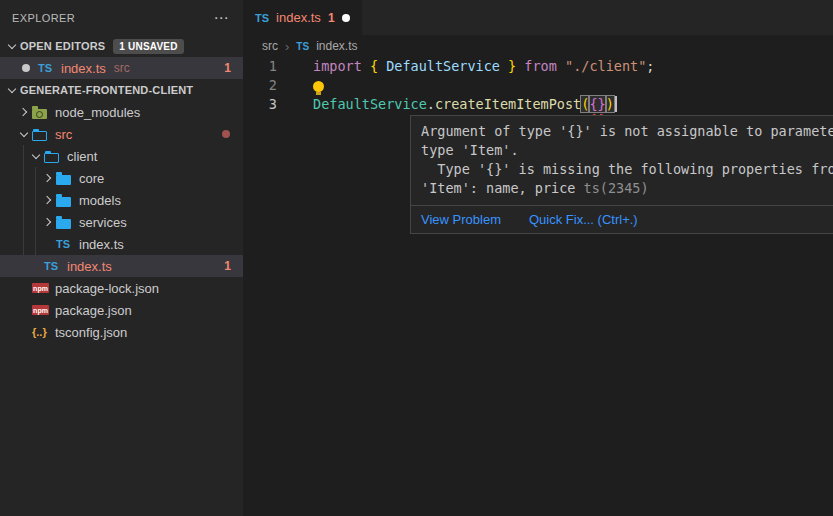  I want to click on line-number: 1, so click(260, 66).